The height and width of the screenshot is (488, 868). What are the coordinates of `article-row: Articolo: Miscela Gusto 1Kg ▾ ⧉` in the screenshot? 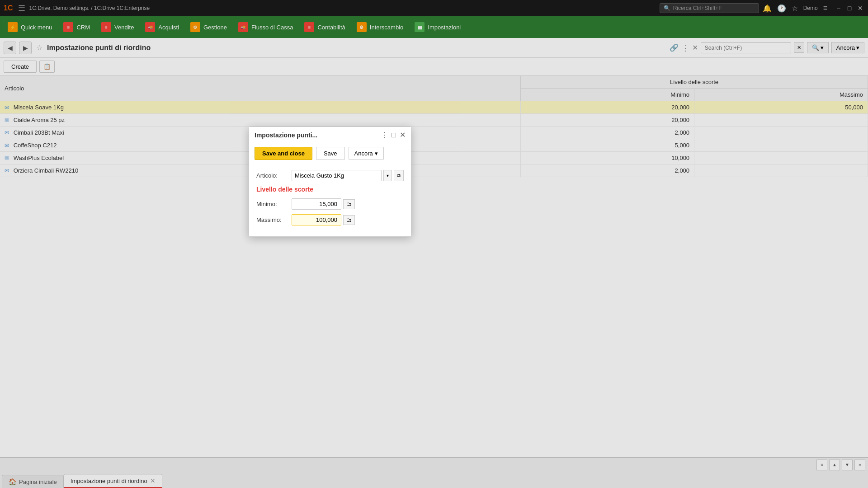 It's located at (330, 175).